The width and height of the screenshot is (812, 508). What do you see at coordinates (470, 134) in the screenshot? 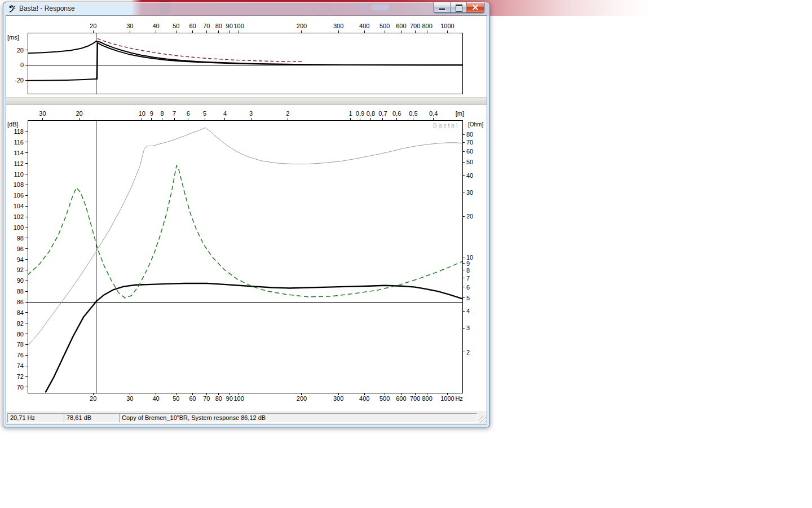
I see `axis-tick-label: 80` at bounding box center [470, 134].